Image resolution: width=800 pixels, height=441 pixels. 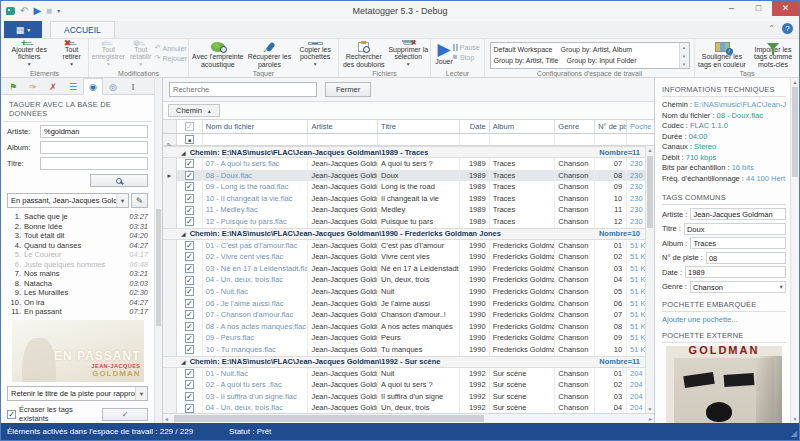 What do you see at coordinates (194, 110) in the screenshot?
I see `group-by-chip: Chemin▲` at bounding box center [194, 110].